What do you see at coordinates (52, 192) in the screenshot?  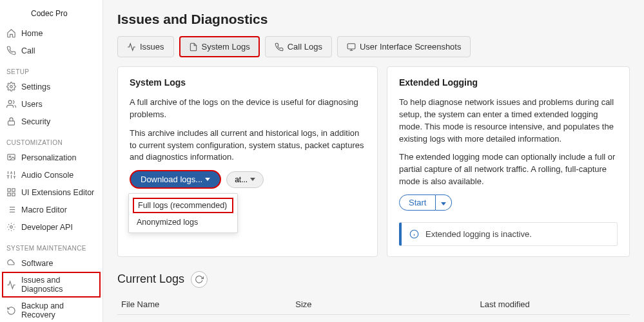 I see `sidebar-item-ui-extensions: UI Extensions Editor` at bounding box center [52, 192].